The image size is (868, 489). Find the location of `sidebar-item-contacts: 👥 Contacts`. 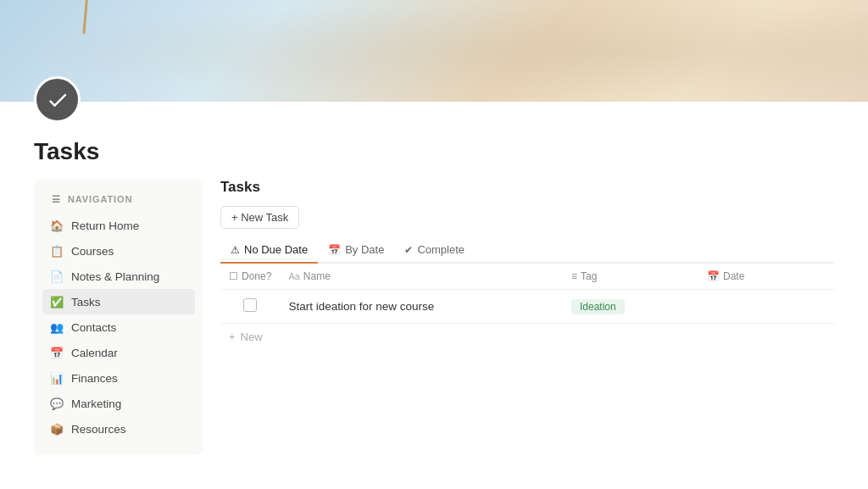

sidebar-item-contacts: 👥 Contacts is located at coordinates (119, 327).